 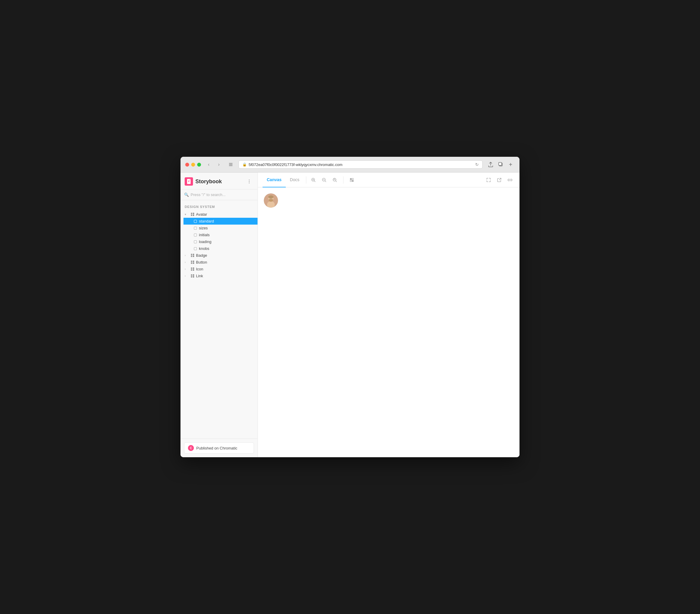 What do you see at coordinates (313, 180) in the screenshot?
I see `zoom-in-button` at bounding box center [313, 180].